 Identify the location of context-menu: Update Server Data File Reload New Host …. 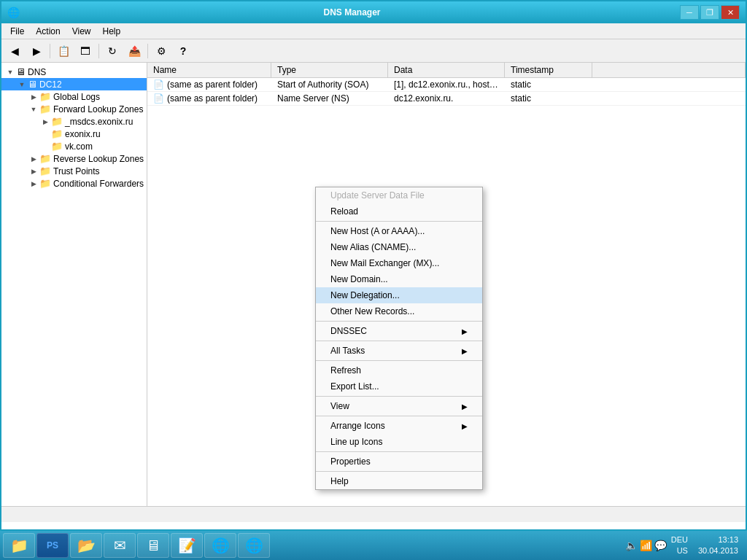
(399, 338).